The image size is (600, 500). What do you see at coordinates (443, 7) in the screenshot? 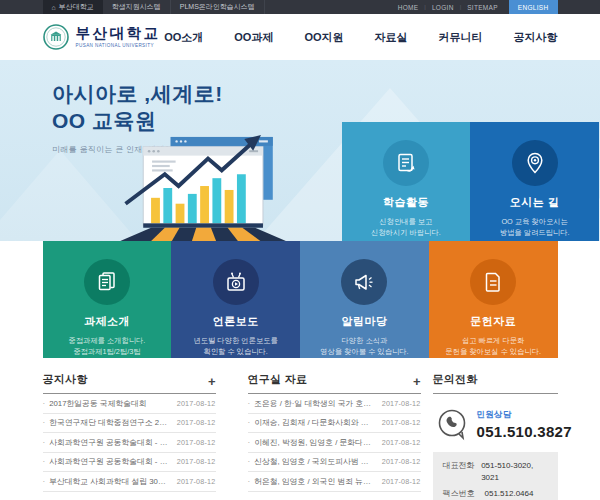
I see `utility-link-login: LOGIN` at bounding box center [443, 7].